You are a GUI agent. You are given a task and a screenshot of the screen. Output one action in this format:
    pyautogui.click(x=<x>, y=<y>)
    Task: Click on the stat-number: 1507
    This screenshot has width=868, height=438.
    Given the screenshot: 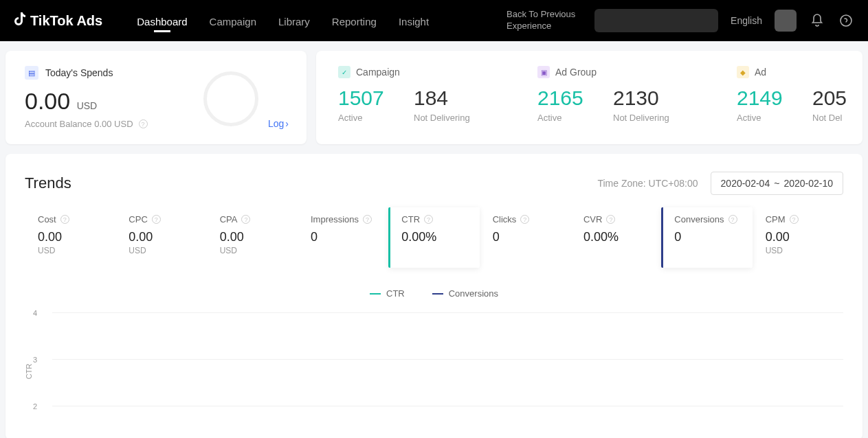 What is the action you would take?
    pyautogui.click(x=366, y=98)
    